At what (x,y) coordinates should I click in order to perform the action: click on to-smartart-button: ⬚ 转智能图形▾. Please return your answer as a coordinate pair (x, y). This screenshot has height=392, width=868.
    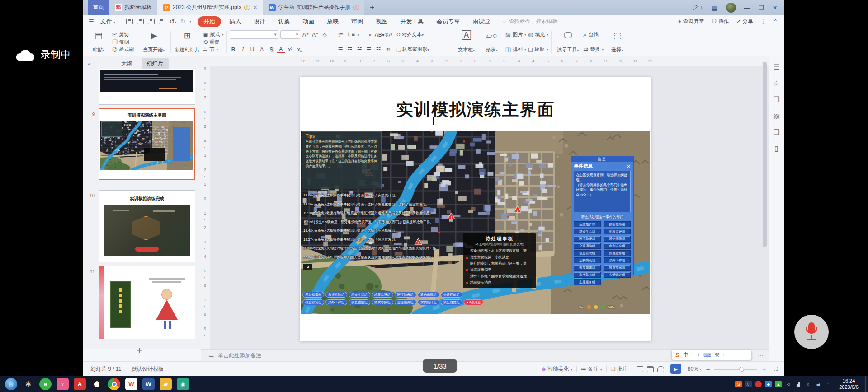
    Looking at the image, I should click on (413, 50).